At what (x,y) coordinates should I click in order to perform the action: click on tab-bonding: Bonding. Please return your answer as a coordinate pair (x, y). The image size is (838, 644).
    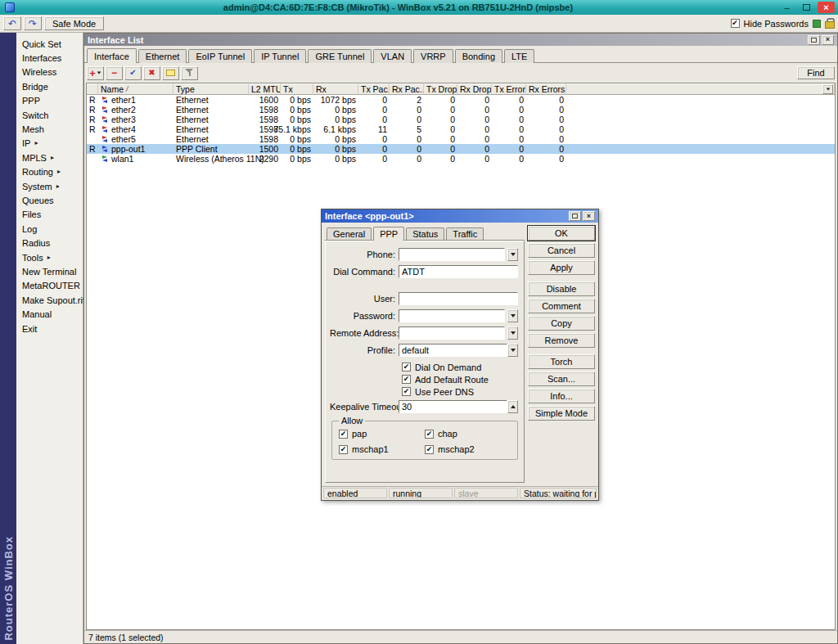
    Looking at the image, I should click on (479, 56).